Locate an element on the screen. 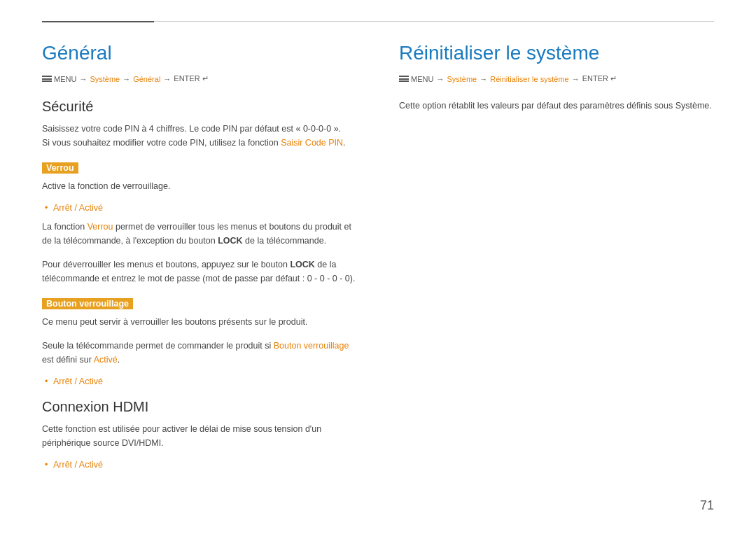  bouton-label: Bouton verrouillage is located at coordinates (88, 304).